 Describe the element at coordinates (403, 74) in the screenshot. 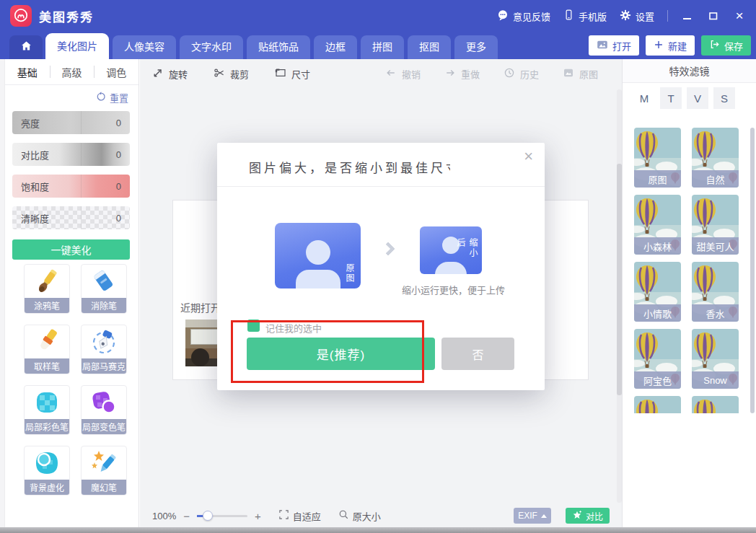

I see `undo-button: 撤销` at that location.